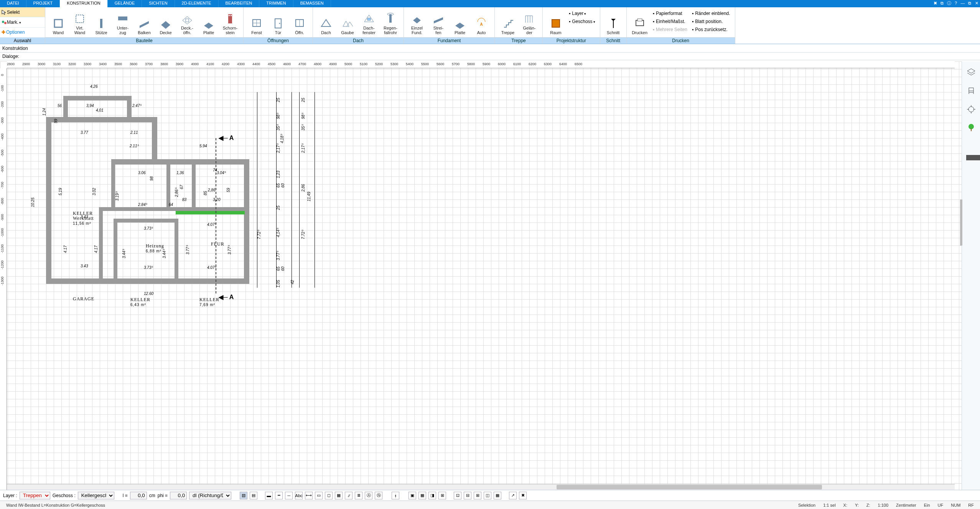 This screenshot has height=509, width=980. What do you see at coordinates (299, 496) in the screenshot?
I see `text-icon: Abc` at bounding box center [299, 496].